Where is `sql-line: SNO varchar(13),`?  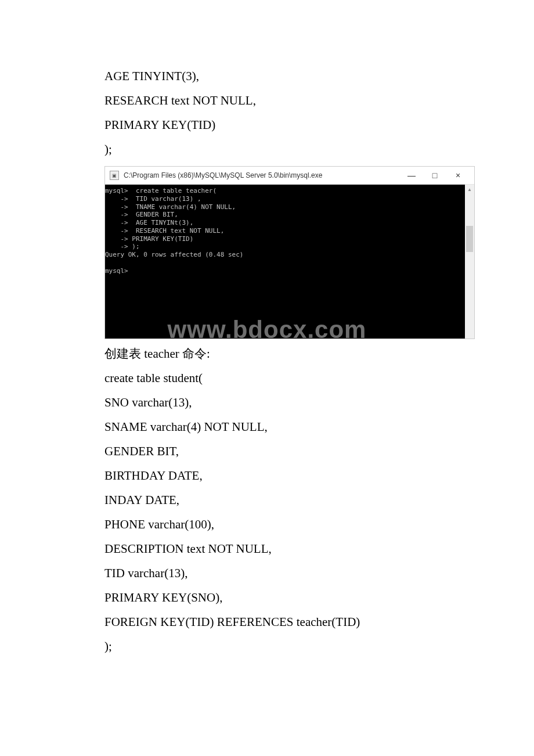
sql-line: SNO varchar(13), is located at coordinates (267, 402).